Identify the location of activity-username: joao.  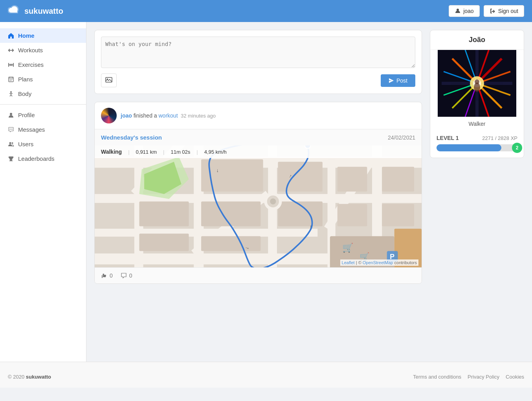
(127, 116).